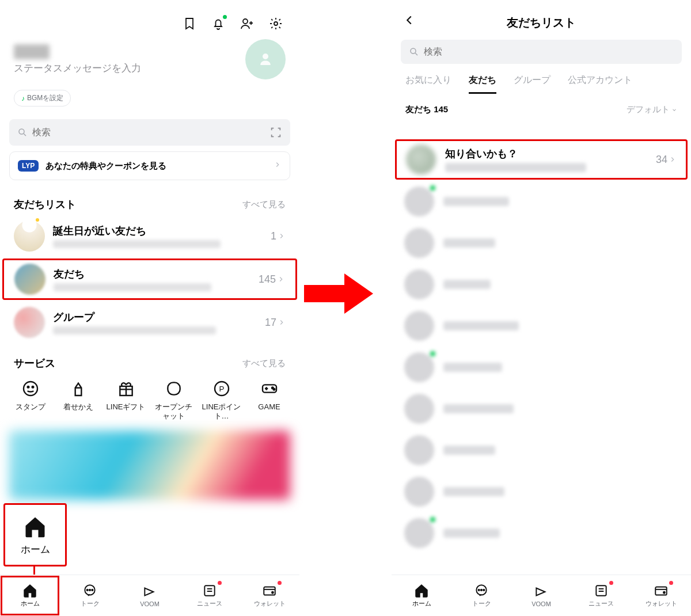 This screenshot has width=691, height=616. What do you see at coordinates (150, 200) in the screenshot?
I see `friends-section-header: 友だちリスト すべて見る` at bounding box center [150, 200].